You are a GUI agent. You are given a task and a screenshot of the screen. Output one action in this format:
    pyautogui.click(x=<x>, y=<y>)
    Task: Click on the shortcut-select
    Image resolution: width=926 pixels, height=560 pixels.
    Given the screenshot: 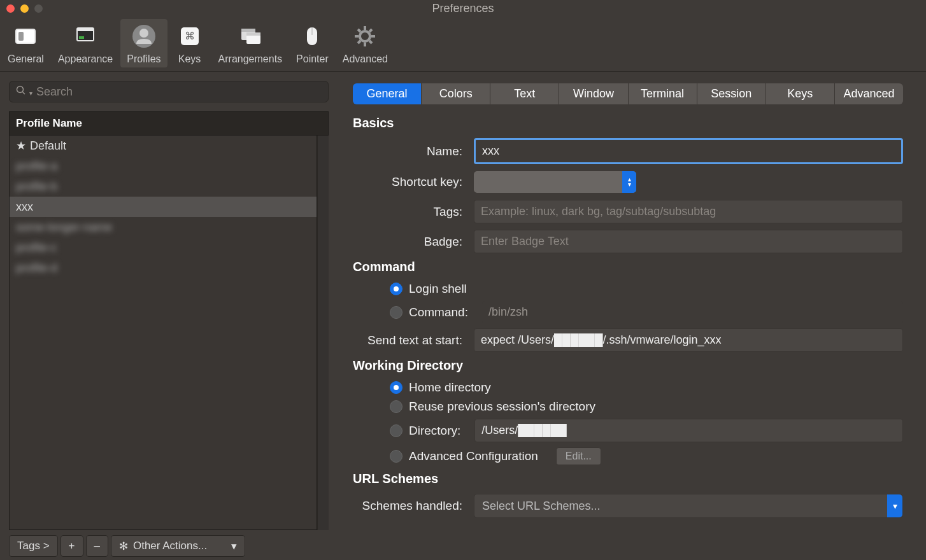 What is the action you would take?
    pyautogui.click(x=555, y=182)
    